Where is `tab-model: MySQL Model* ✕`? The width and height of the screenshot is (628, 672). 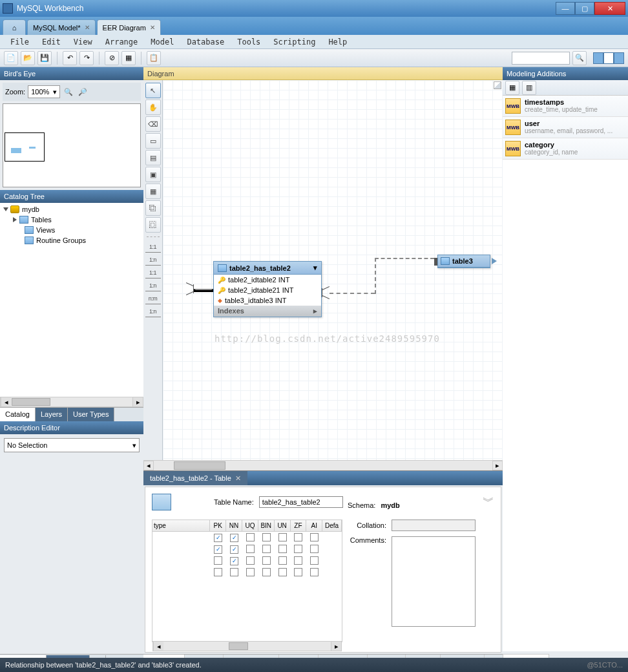 tab-model: MySQL Model* ✕ is located at coordinates (61, 27).